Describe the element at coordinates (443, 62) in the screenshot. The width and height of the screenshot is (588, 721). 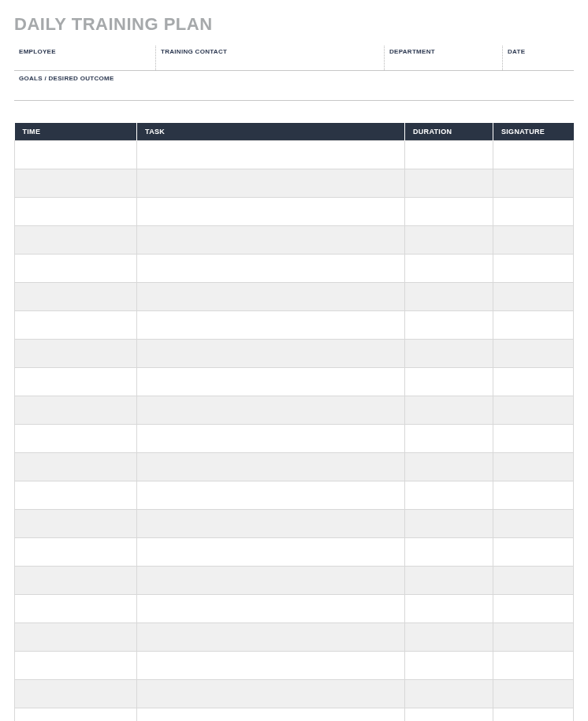
I see `department-value` at that location.